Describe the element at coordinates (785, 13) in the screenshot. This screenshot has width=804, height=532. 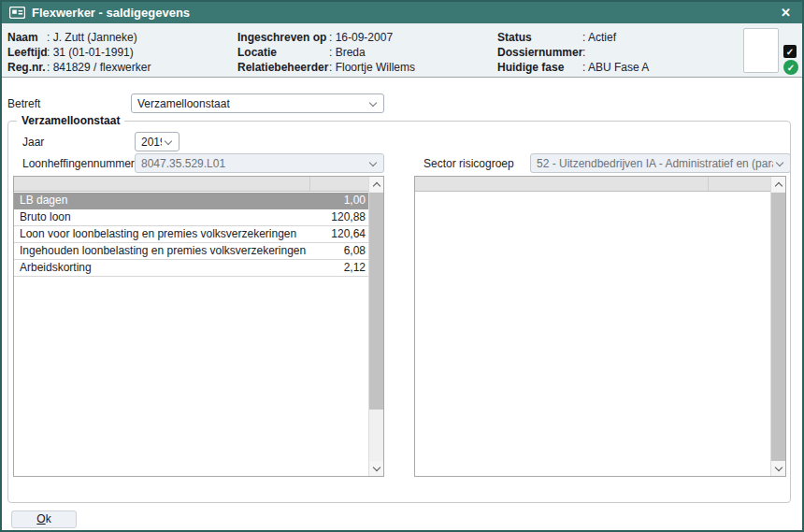
I see `close-icon: ✕` at that location.